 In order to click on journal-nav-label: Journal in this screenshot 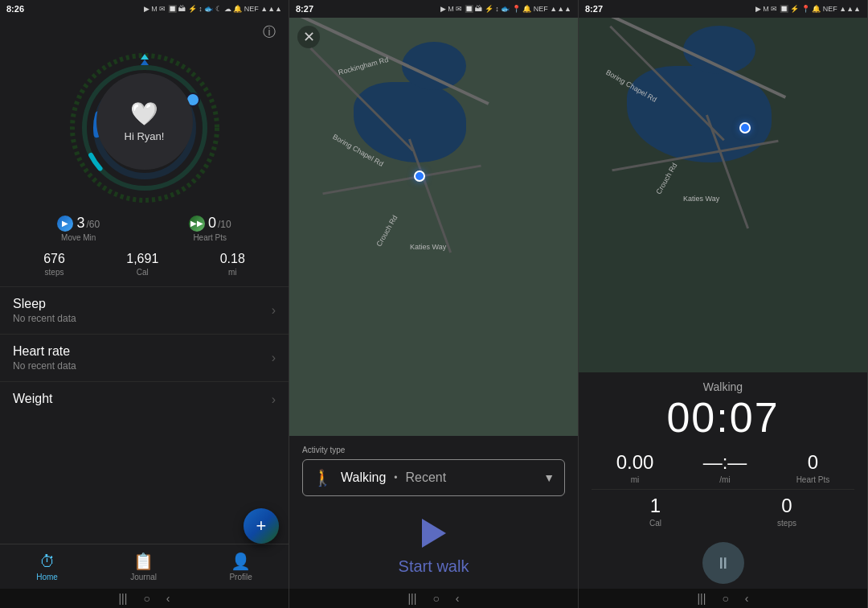, I will do `click(143, 577)`.